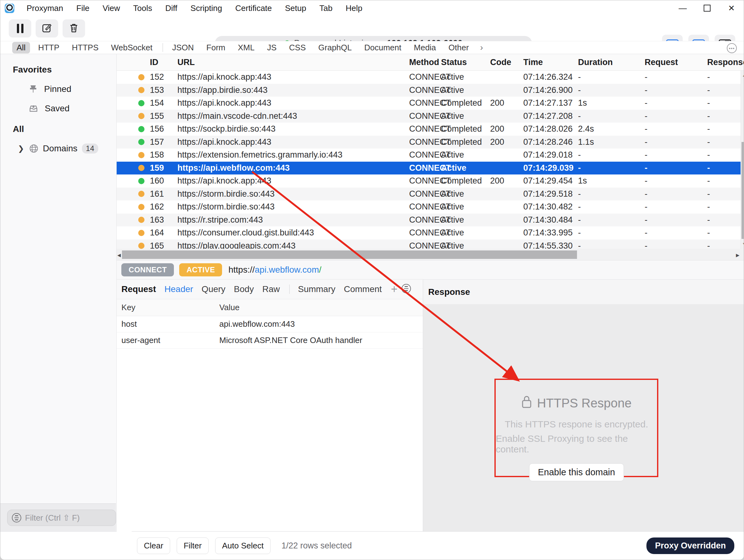 This screenshot has width=744, height=560. Describe the element at coordinates (214, 289) in the screenshot. I see `request-tab-query: Query` at that location.